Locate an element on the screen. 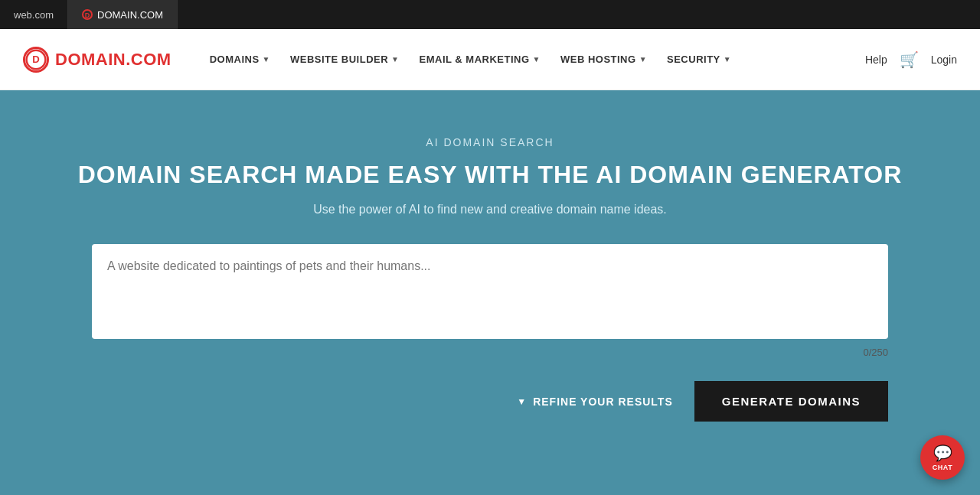 Image resolution: width=980 pixels, height=495 pixels. domaincom-label: DOMAIN.COM is located at coordinates (130, 15).